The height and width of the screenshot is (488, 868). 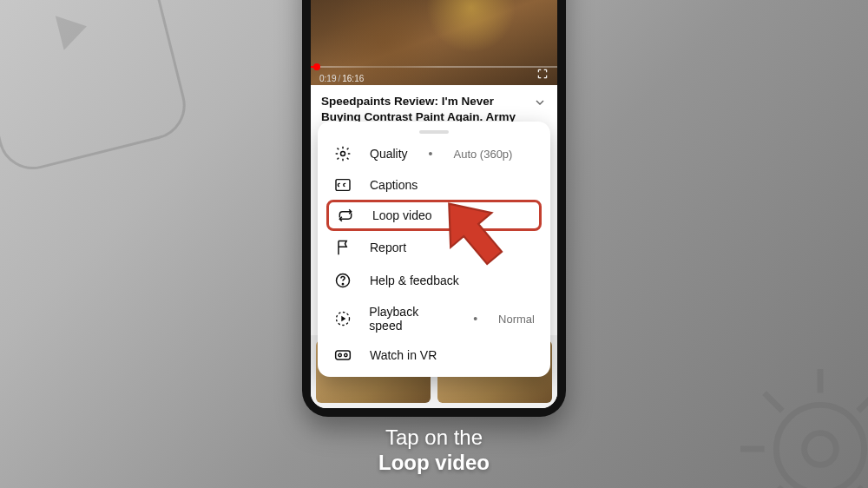 What do you see at coordinates (345, 215) in the screenshot?
I see `loop-icon` at bounding box center [345, 215].